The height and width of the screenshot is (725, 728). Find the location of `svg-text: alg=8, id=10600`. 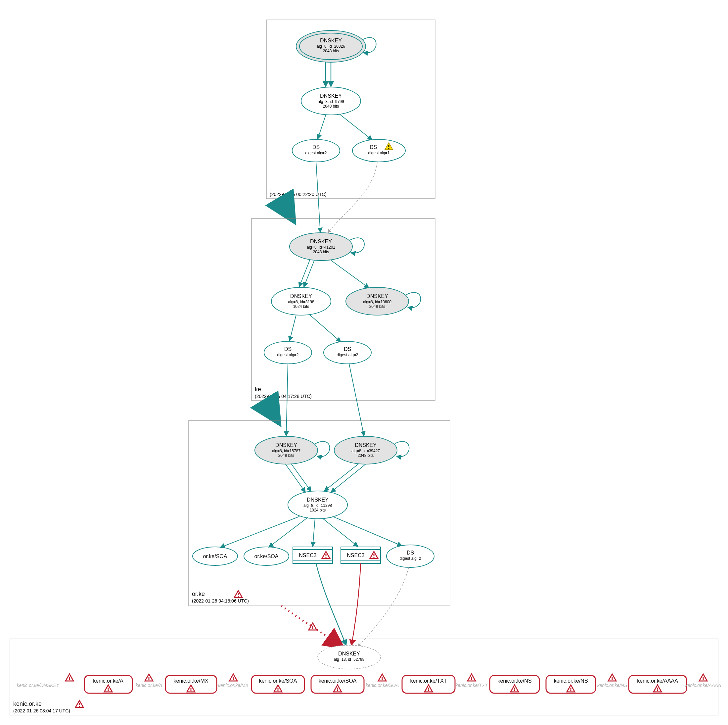

svg-text: alg=8, id=10600 is located at coordinates (377, 302).